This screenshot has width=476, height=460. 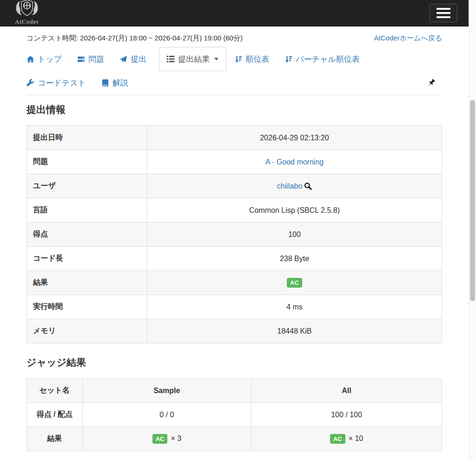 I want to click on judge-results-title: ジャッジ結果, so click(x=234, y=362).